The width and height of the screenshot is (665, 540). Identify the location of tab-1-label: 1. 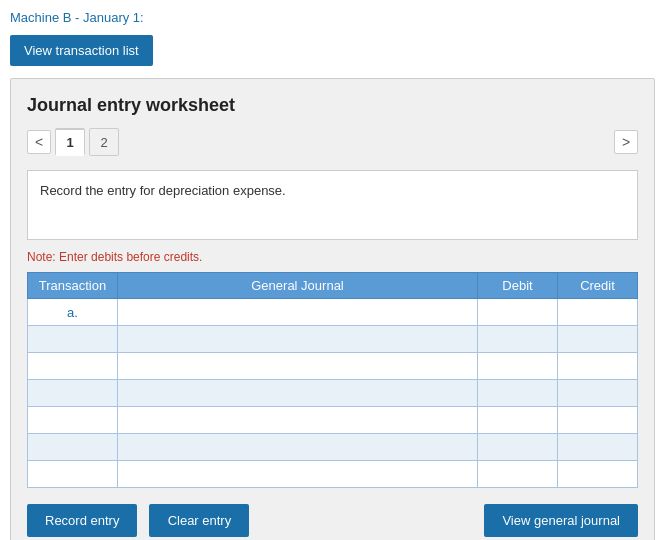
(70, 142).